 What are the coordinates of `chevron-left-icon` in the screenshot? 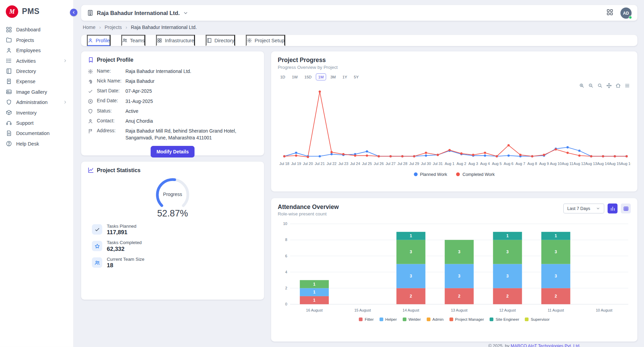 It's located at (74, 12).